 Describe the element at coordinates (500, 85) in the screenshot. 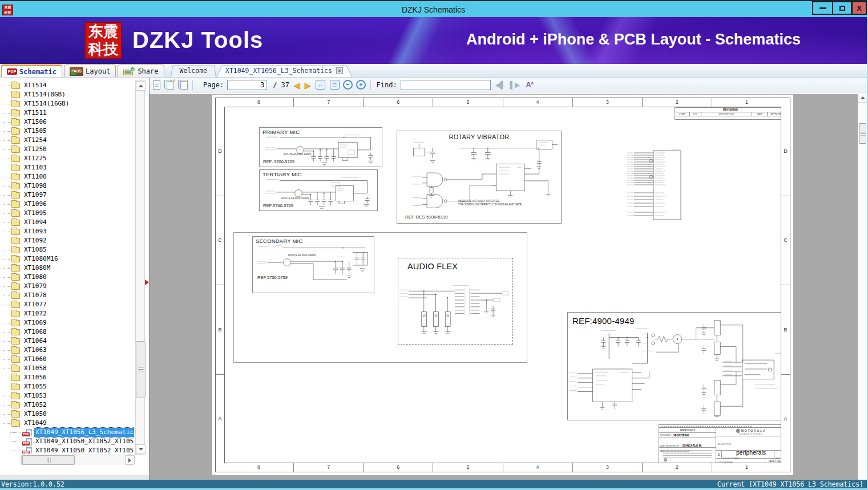

I see `find-previous-button: ◀▌` at that location.